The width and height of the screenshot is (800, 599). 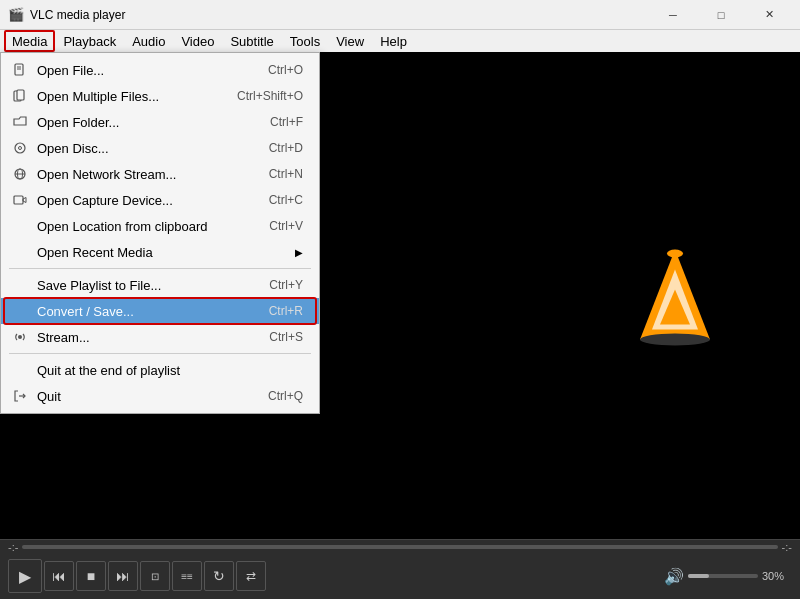 I want to click on open-folder-label: Open Folder..., so click(x=78, y=122).